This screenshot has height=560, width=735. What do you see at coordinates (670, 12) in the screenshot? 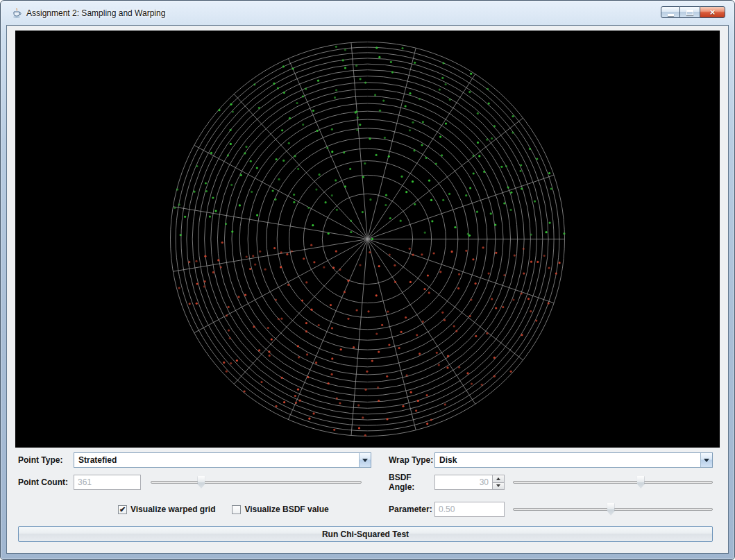
I see `minimize-button` at bounding box center [670, 12].